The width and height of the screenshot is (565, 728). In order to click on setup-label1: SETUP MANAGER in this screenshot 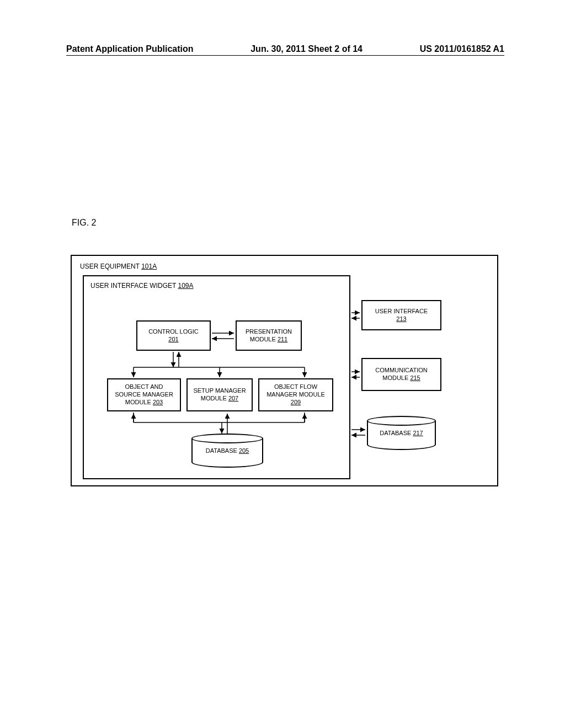, I will do `click(220, 391)`.